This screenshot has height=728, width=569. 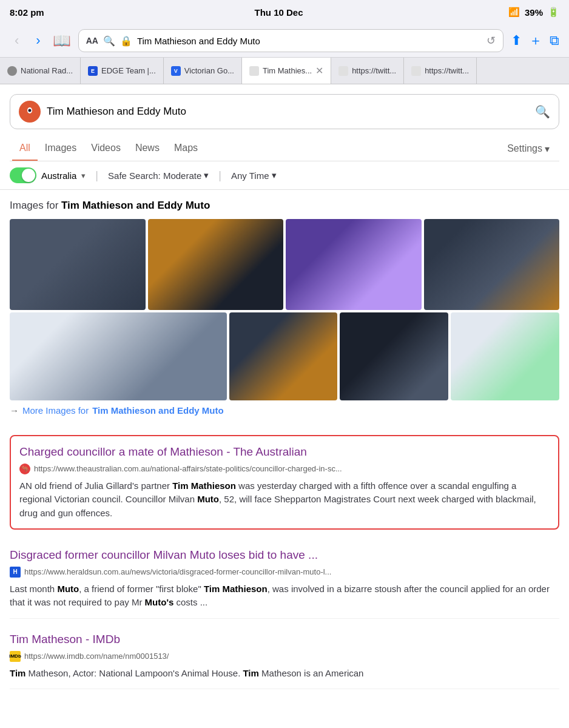 What do you see at coordinates (343, 71) in the screenshot?
I see `tab-favicon-twitter1` at bounding box center [343, 71].